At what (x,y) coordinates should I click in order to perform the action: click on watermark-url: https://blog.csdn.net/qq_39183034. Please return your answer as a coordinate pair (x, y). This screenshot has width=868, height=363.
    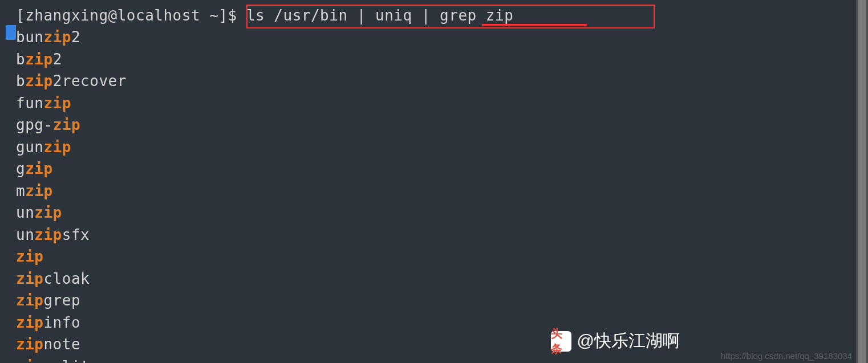
    Looking at the image, I should click on (786, 356).